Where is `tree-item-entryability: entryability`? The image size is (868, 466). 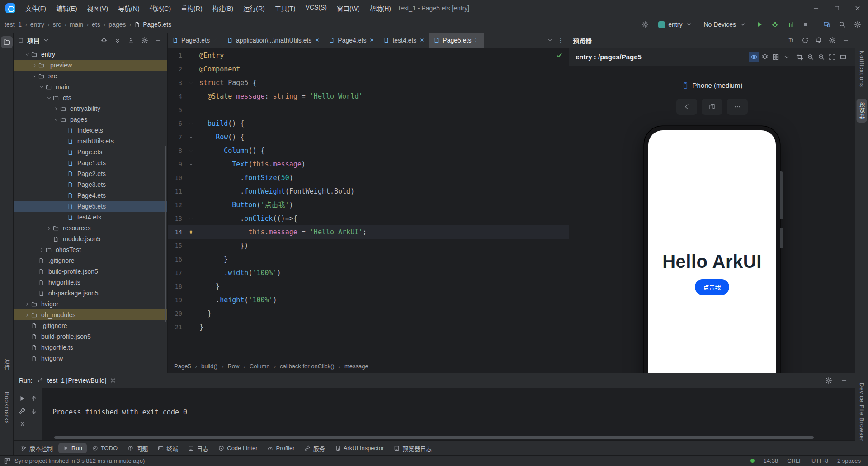 tree-item-entryability: entryability is located at coordinates (90, 109).